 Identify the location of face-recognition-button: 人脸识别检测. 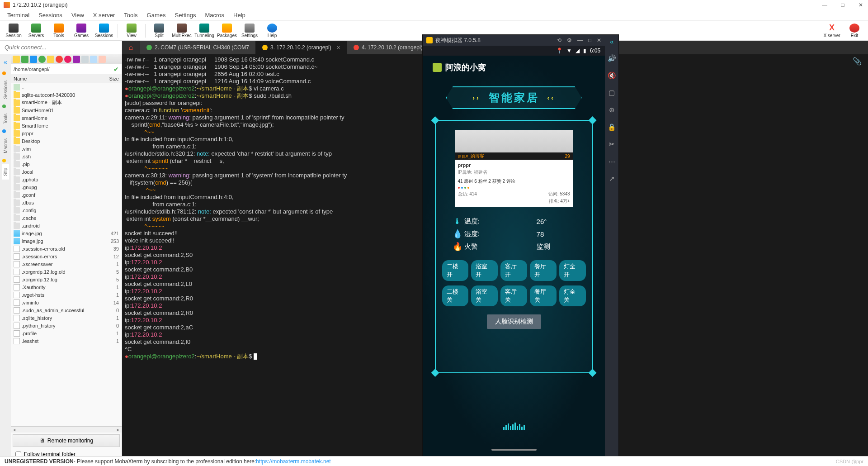
(514, 322).